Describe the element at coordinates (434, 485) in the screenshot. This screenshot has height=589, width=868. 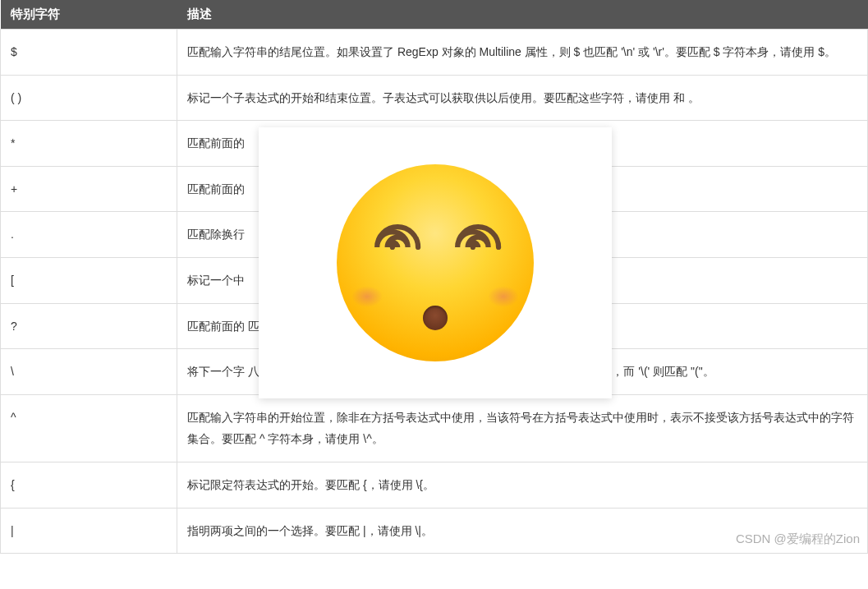
I see `table-row: {标记限定符表达式的开始。要匹配 {，请使用 \{。` at that location.